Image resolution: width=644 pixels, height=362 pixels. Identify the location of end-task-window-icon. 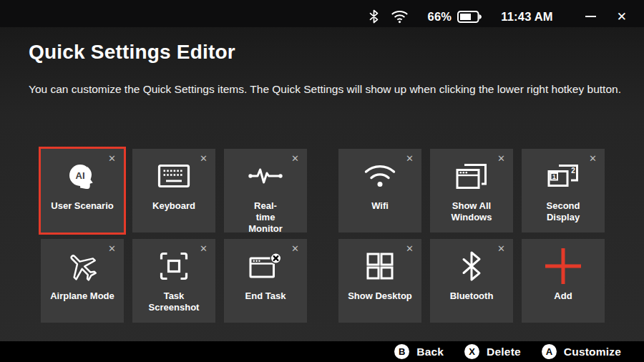
(265, 266).